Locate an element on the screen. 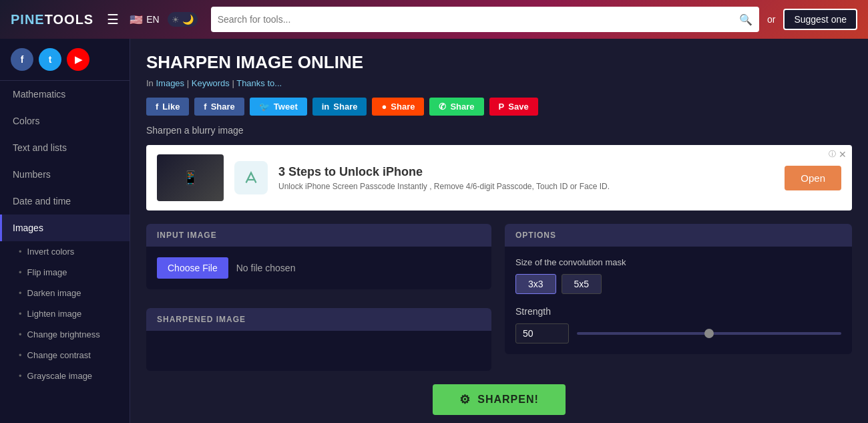 This screenshot has height=423, width=868. sidebar-item-images: Images is located at coordinates (65, 228).